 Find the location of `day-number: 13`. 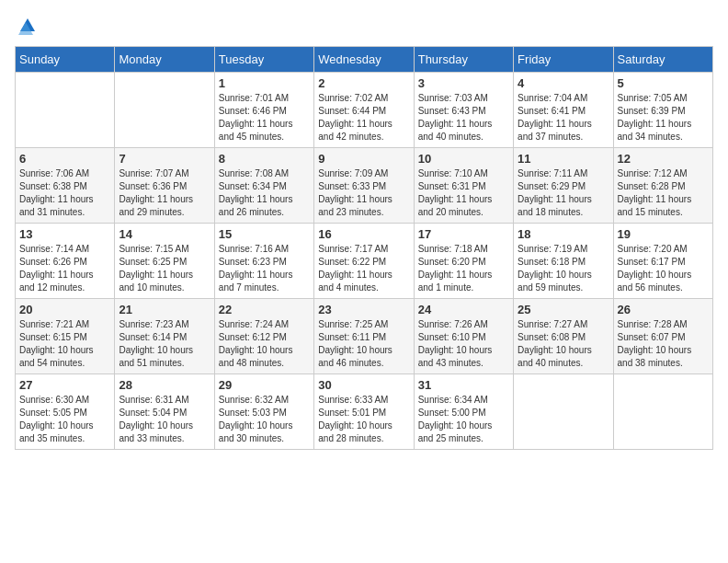

day-number: 13 is located at coordinates (64, 234).